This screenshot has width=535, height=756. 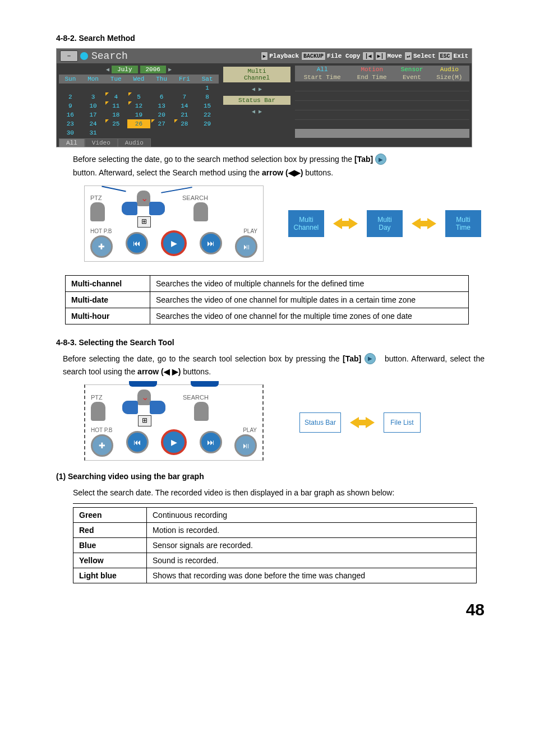 I want to click on cal-day: 24, so click(x=93, y=124).